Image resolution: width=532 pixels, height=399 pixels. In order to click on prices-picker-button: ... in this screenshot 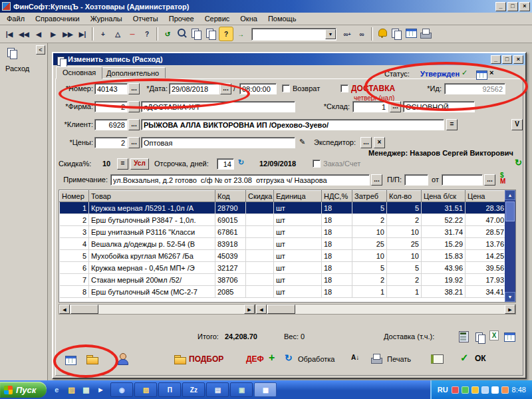, I will do `click(134, 142)`.